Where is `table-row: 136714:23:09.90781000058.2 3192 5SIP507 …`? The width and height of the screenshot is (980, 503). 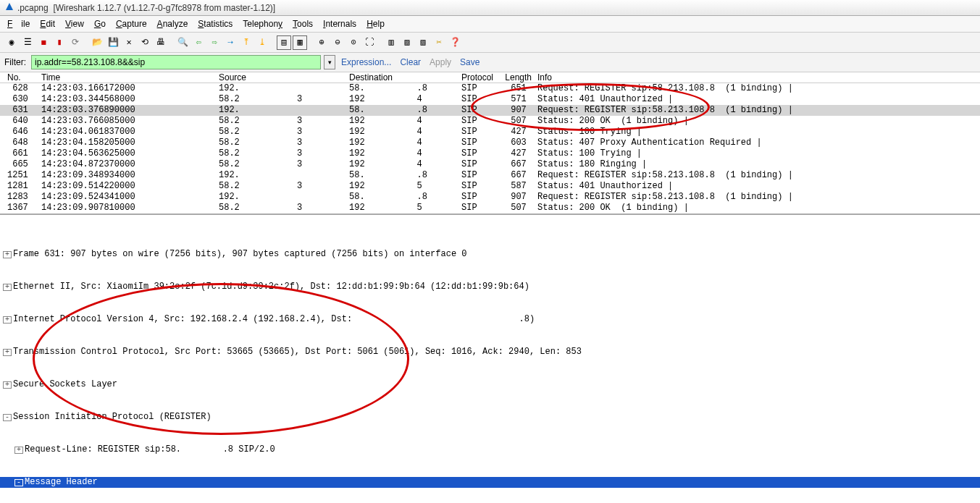 table-row: 136714:23:09.90781000058.2 3192 5SIP507 … is located at coordinates (490, 208).